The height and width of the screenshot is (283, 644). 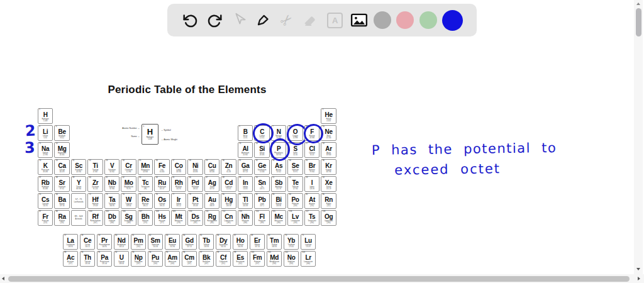 What do you see at coordinates (88, 258) in the screenshot?
I see `element-symbol: Th` at bounding box center [88, 258].